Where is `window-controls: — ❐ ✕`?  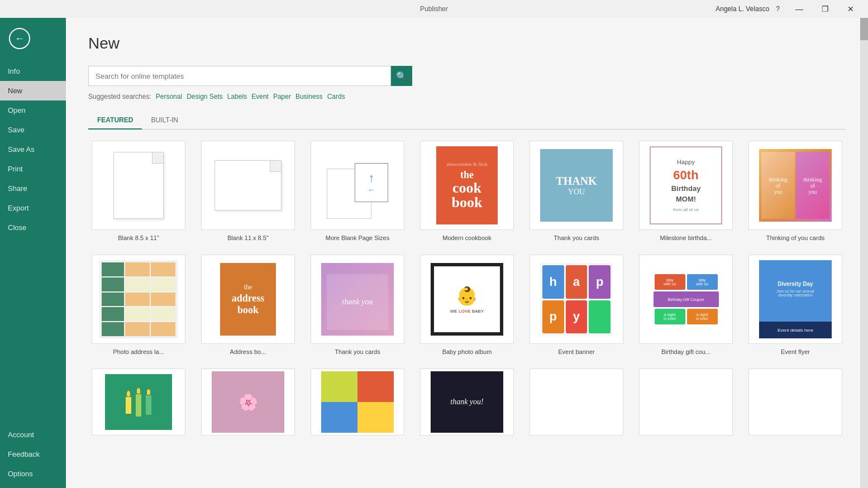
window-controls: — ❐ ✕ is located at coordinates (825, 9).